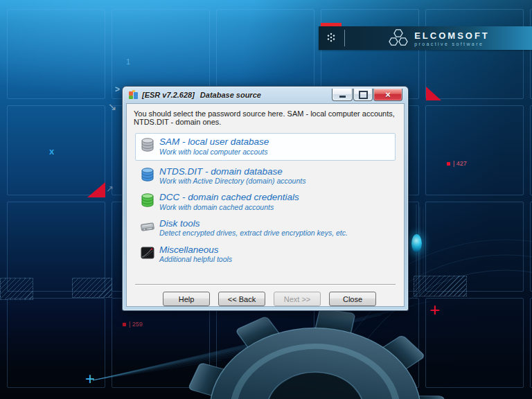 The image size is (532, 399). I want to click on hexagon-cluster-icon, so click(398, 38).